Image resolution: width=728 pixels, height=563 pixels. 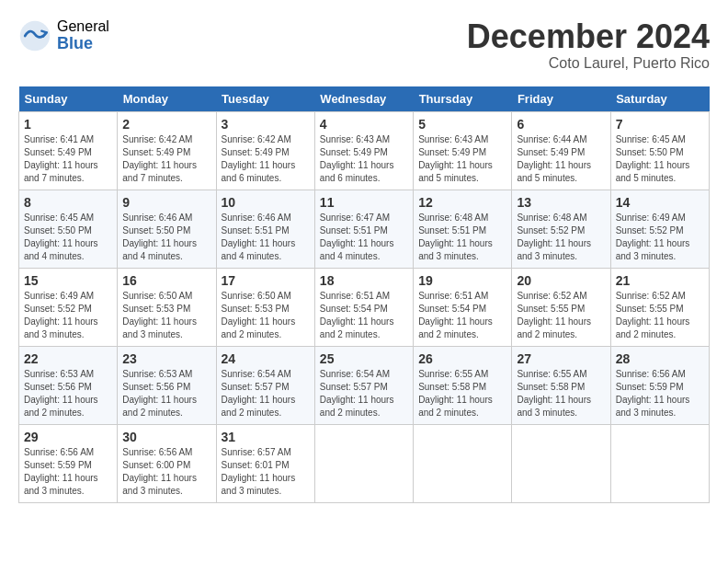 I want to click on calendar-cell: 18 Sunrise: 6:51 AMSunset: 5:54 PMDaylig…, so click(x=364, y=307).